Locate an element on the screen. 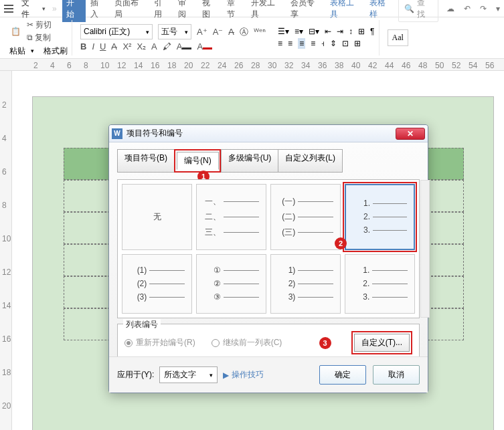  gallery-arabic-paren: 1) 2) 3) is located at coordinates (305, 284).